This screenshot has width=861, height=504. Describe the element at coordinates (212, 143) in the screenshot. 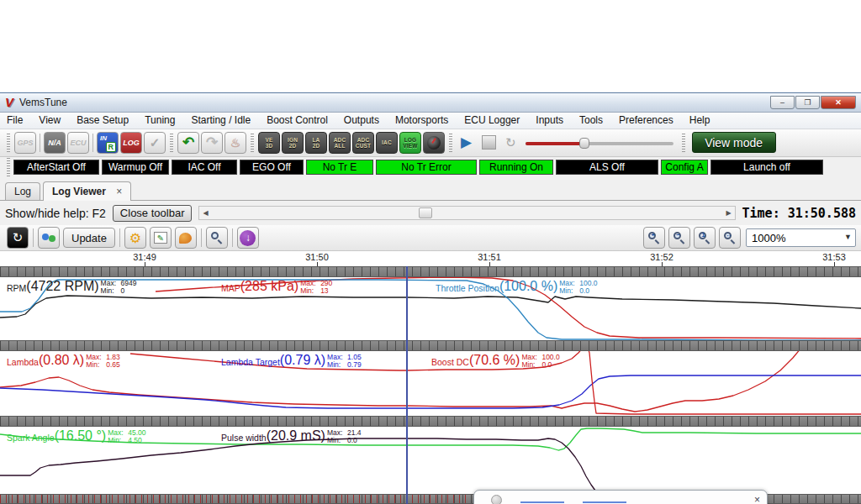

I see `redo-button: ↷` at that location.